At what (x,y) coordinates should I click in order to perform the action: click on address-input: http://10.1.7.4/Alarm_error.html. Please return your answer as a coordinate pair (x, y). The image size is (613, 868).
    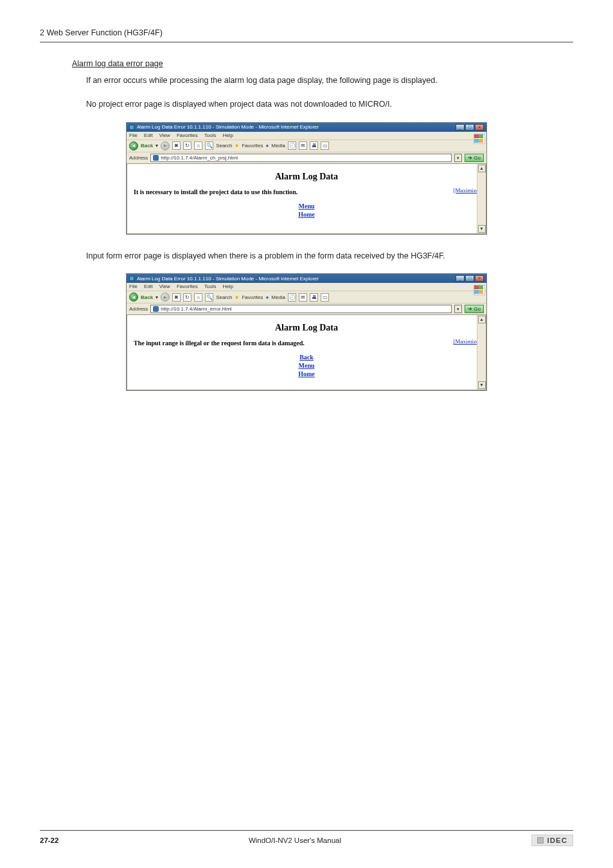
    Looking at the image, I should click on (301, 309).